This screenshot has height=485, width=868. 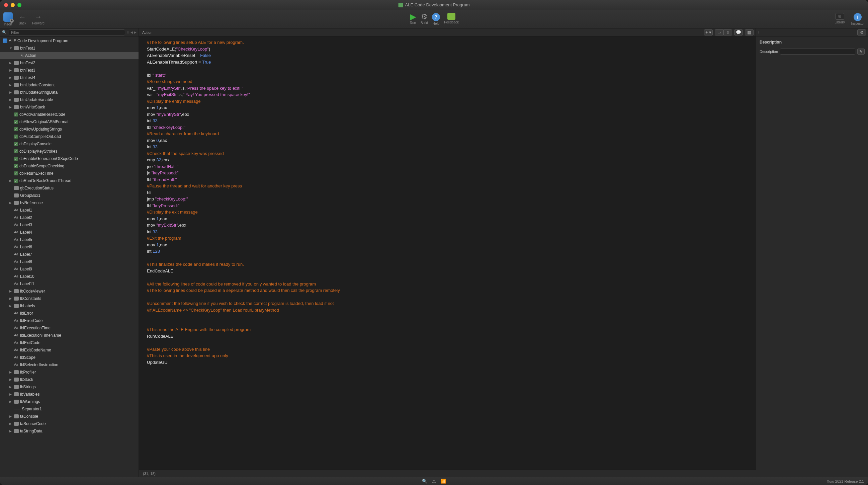 What do you see at coordinates (69, 335) in the screenshot?
I see `tree-item: AalblExecutionTimeName` at bounding box center [69, 335].